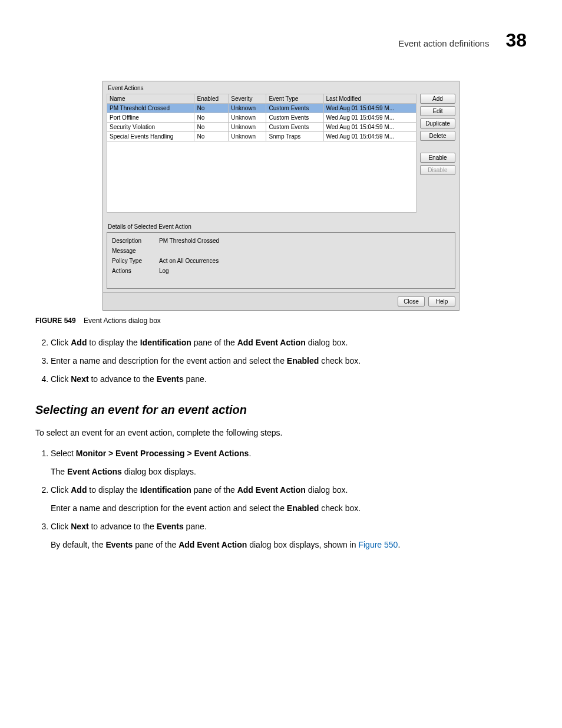  What do you see at coordinates (151, 137) in the screenshot?
I see `cell-name: Special Events Handling` at bounding box center [151, 137].